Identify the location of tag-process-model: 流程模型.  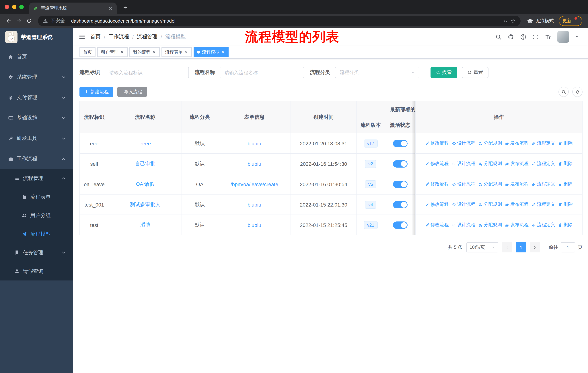
(211, 52).